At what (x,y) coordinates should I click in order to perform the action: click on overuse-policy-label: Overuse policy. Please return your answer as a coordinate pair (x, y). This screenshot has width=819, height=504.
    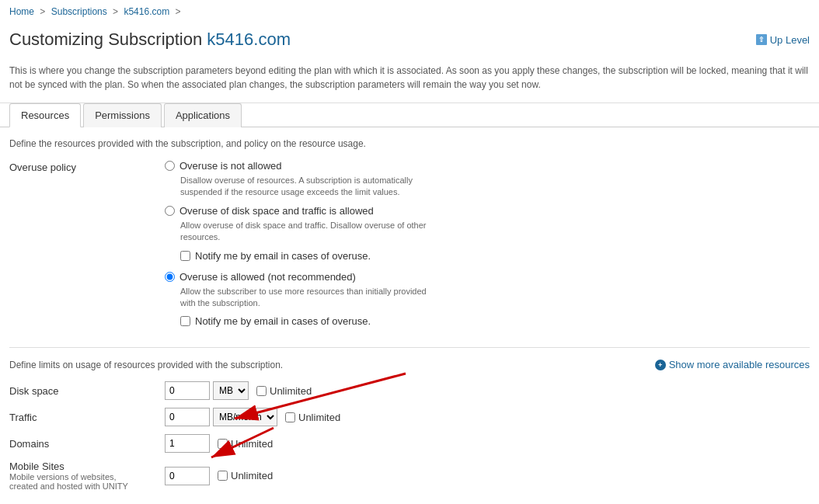
    Looking at the image, I should click on (87, 166).